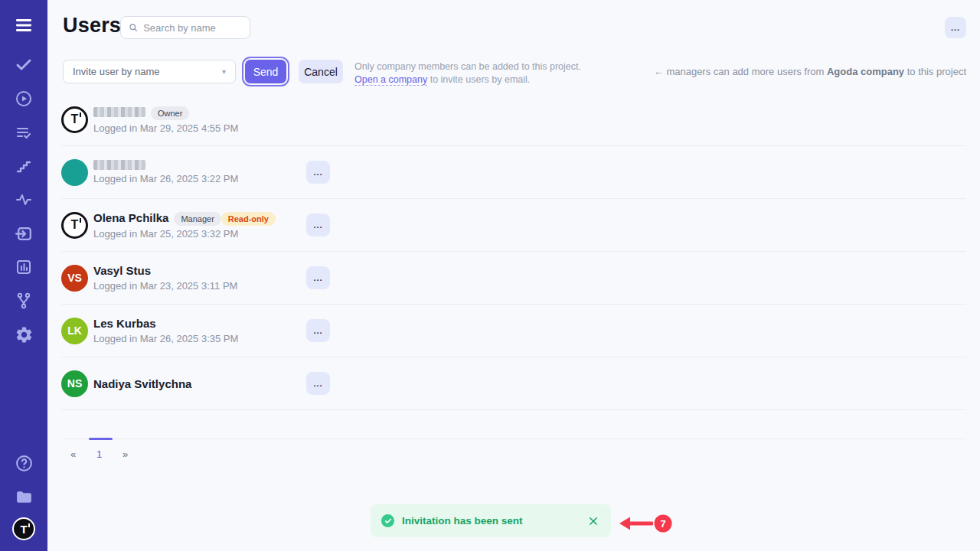  What do you see at coordinates (514, 119) in the screenshot?
I see `user-row: T Owner Logged in Mar 29, 2025 4:55 PM` at bounding box center [514, 119].